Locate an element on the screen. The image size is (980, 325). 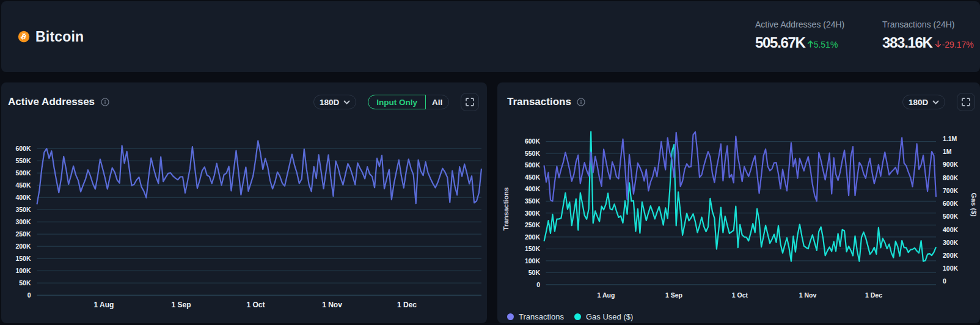
svg-text: 1M is located at coordinates (947, 152).